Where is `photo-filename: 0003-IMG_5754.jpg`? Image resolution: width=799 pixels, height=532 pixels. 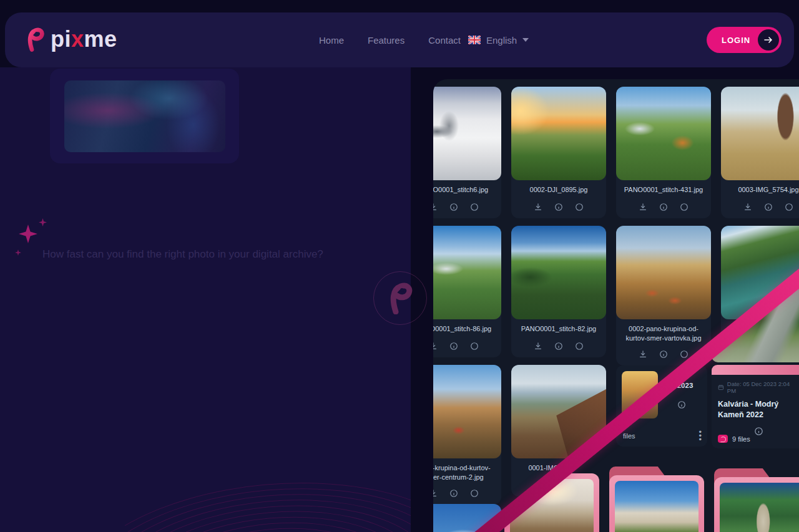
photo-filename: 0003-IMG_5754.jpg is located at coordinates (767, 190).